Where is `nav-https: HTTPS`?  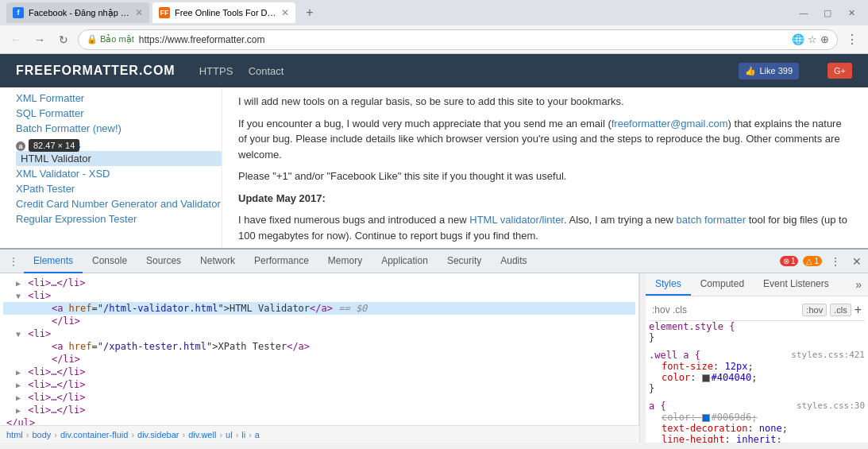
nav-https: HTTPS is located at coordinates (216, 72).